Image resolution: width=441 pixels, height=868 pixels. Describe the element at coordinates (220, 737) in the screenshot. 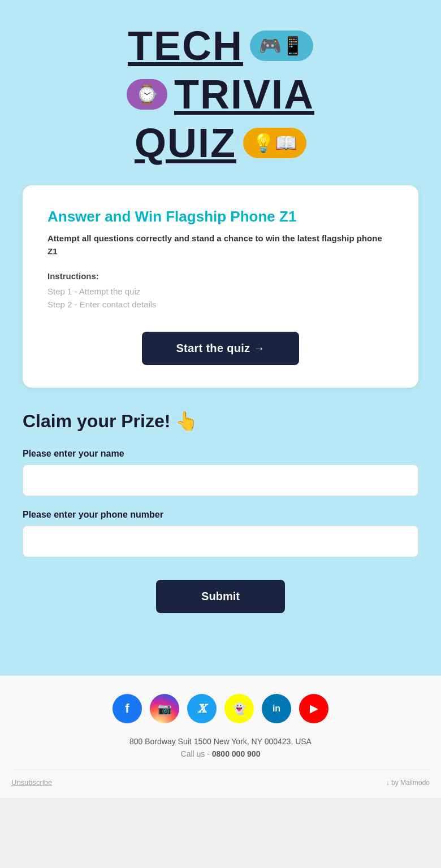

I see `footer: f 📷 𝕏 👻 in ▶ 800 Bordway Suit 1500 New Y…` at that location.